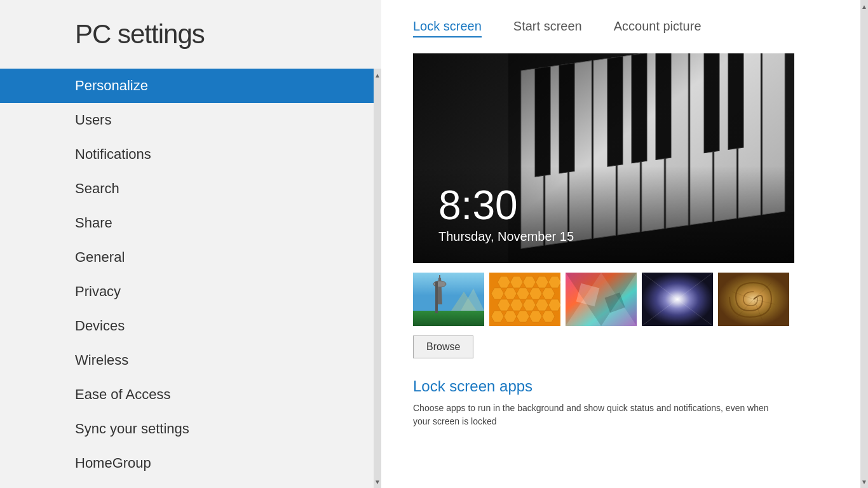  I want to click on tab-lock-screen: Lock screen, so click(447, 28).